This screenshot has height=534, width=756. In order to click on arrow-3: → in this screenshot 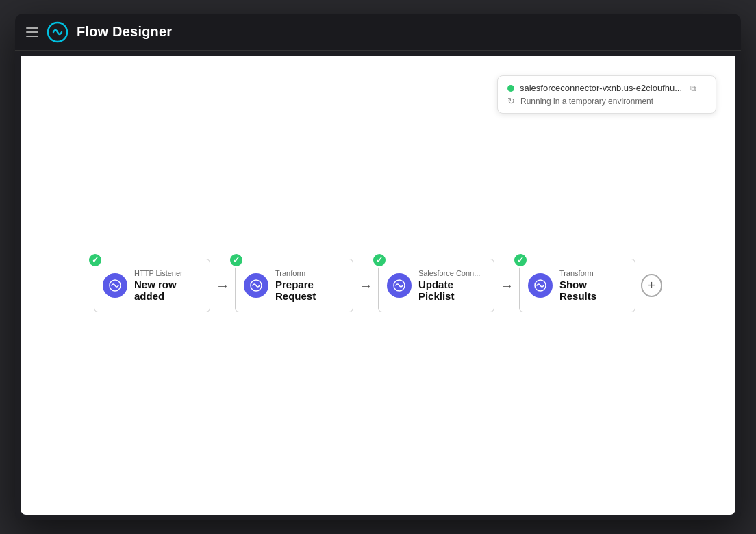, I will do `click(507, 286)`.